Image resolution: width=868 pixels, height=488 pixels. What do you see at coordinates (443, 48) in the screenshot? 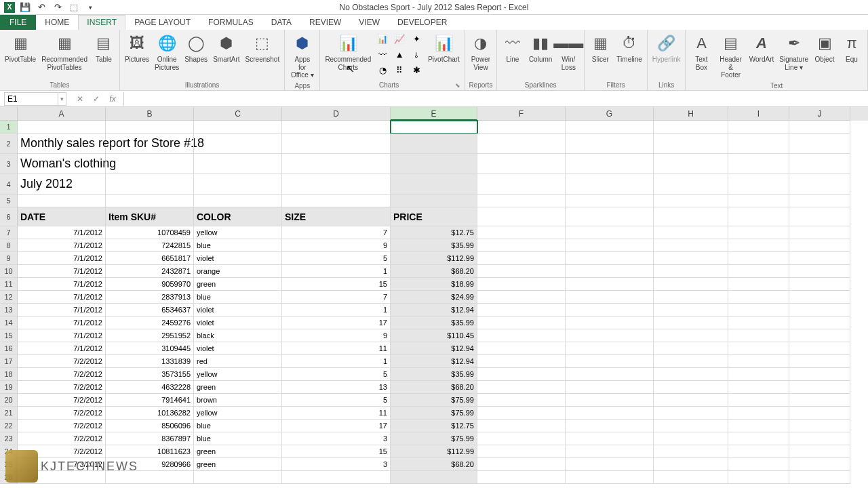
I see `pivotchart-button: 📊PivotChart` at bounding box center [443, 48].